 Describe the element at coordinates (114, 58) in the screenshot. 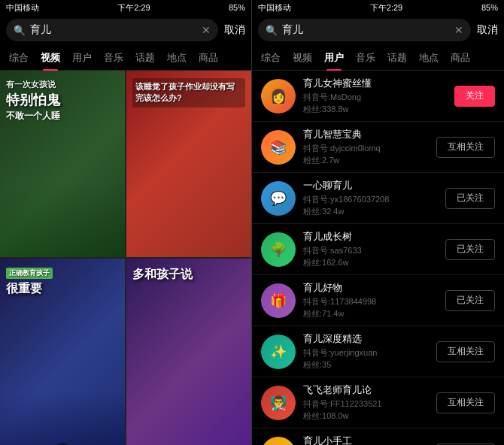

I see `tab-music-left: 音乐` at that location.